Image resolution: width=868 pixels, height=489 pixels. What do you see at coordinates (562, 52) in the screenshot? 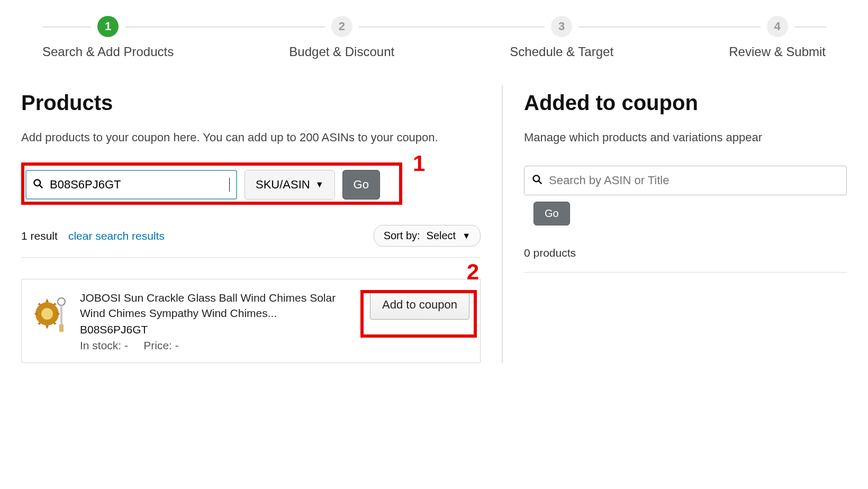
I see `step-label-3: Schedule & Target` at bounding box center [562, 52].